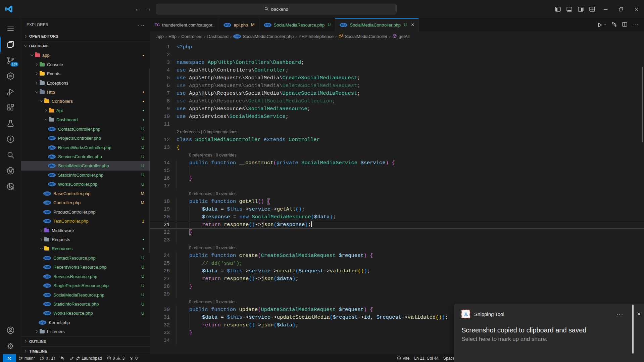 The image size is (644, 362). I want to click on activity-run-debug-icon, so click(10, 92).